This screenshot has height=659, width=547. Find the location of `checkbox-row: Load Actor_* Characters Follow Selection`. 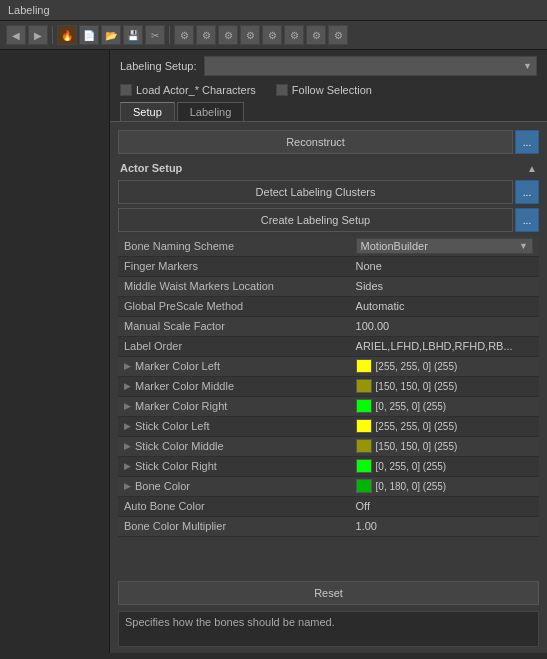

checkbox-row: Load Actor_* Characters Follow Selection is located at coordinates (328, 92).